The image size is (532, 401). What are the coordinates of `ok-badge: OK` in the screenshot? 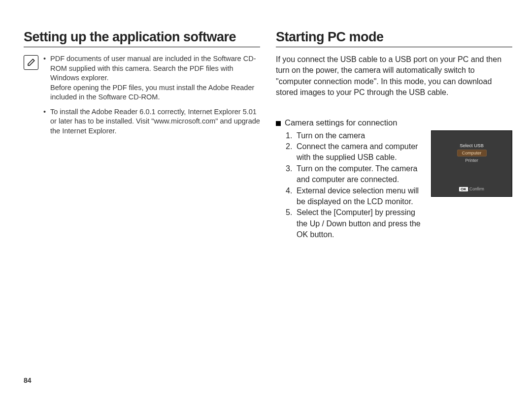 It's located at (464, 189).